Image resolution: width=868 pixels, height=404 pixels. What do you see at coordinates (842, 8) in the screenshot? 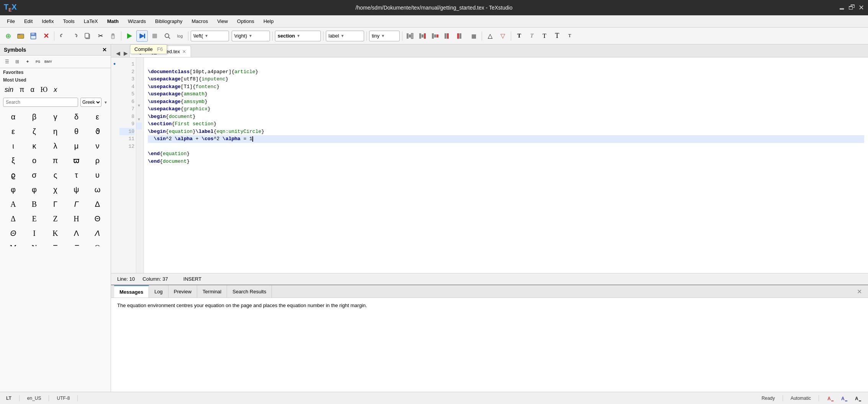
I see `minimize-btn: 🗕` at bounding box center [842, 8].